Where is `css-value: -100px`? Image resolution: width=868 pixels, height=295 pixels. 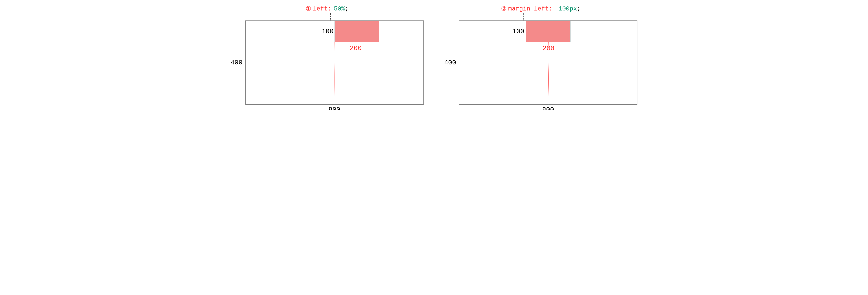 css-value: -100px is located at coordinates (566, 9).